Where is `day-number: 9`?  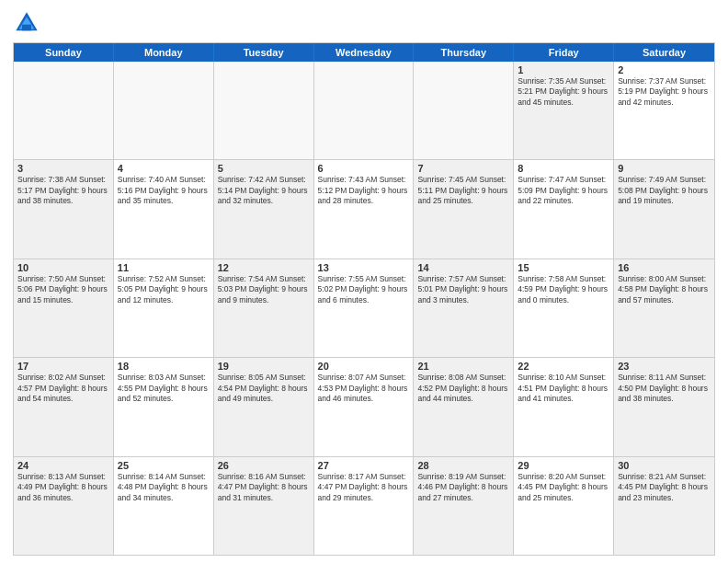 day-number: 9 is located at coordinates (664, 168).